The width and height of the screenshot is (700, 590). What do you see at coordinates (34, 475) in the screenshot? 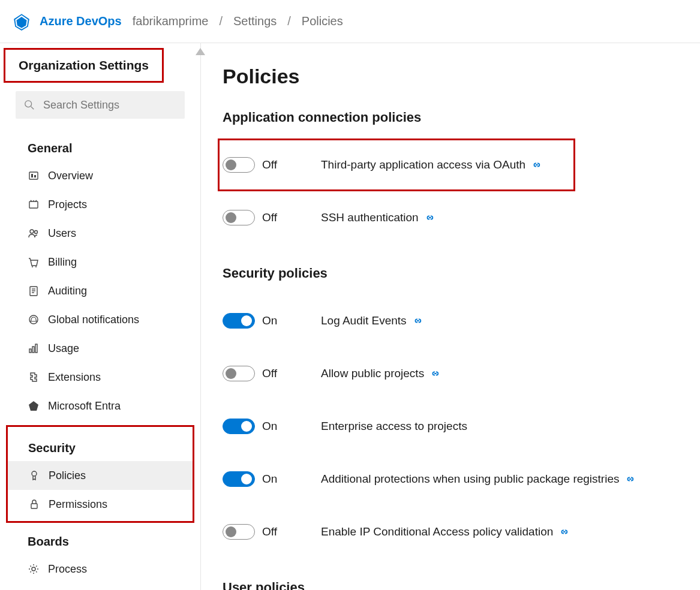
I see `policies-icon` at bounding box center [34, 475].